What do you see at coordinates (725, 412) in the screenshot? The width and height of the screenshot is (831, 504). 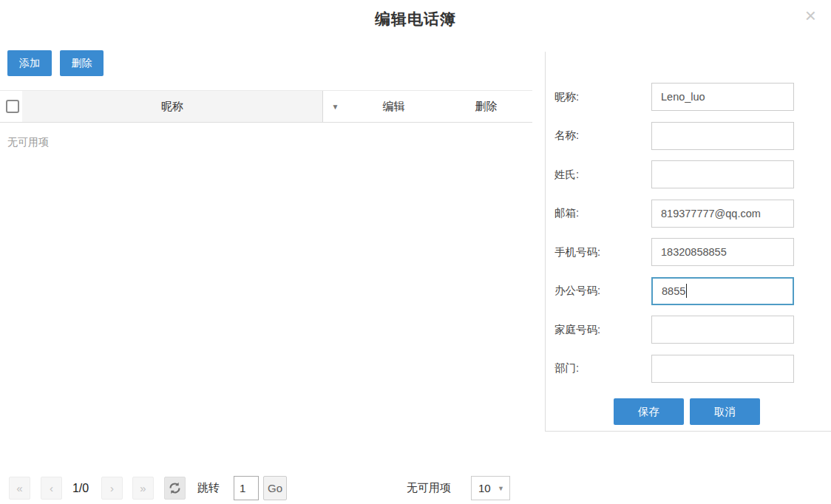 I see `cancel-button: 取消` at bounding box center [725, 412].